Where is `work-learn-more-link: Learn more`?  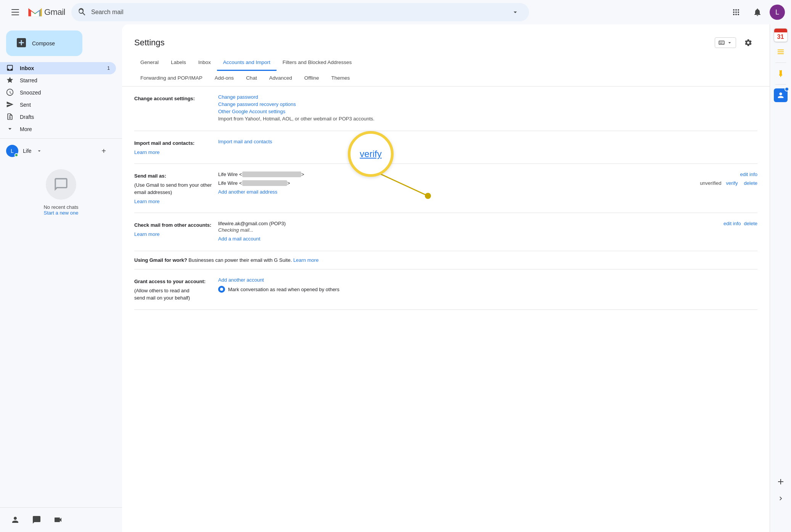 work-learn-more-link: Learn more is located at coordinates (306, 260).